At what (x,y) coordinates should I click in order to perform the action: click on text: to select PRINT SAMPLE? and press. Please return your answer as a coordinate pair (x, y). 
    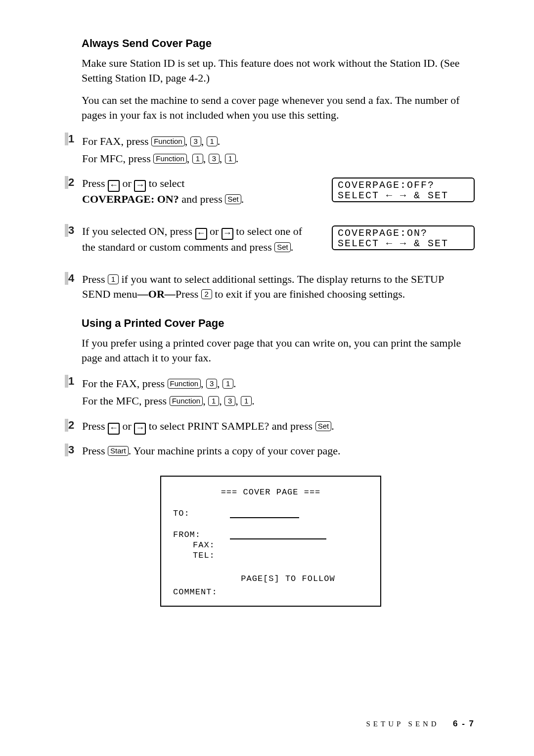
    Looking at the image, I should click on (230, 426).